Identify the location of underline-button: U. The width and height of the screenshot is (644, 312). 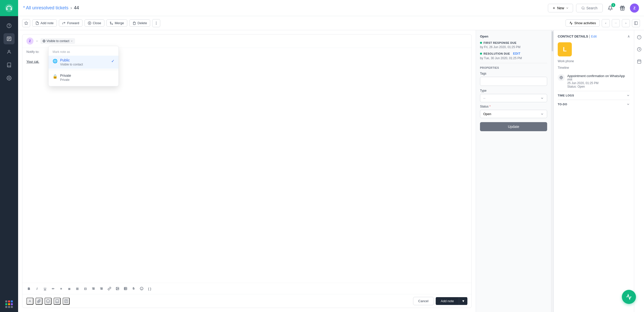
(45, 289).